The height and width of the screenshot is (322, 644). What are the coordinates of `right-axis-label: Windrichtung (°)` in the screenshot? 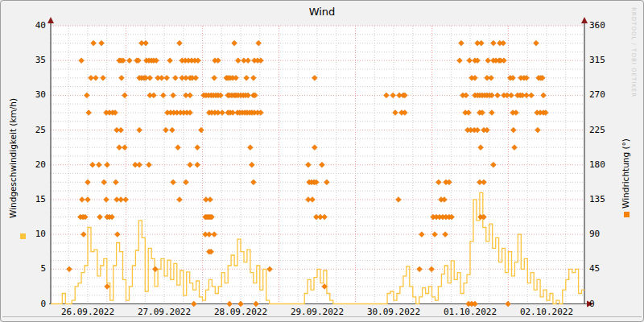 It's located at (625, 174).